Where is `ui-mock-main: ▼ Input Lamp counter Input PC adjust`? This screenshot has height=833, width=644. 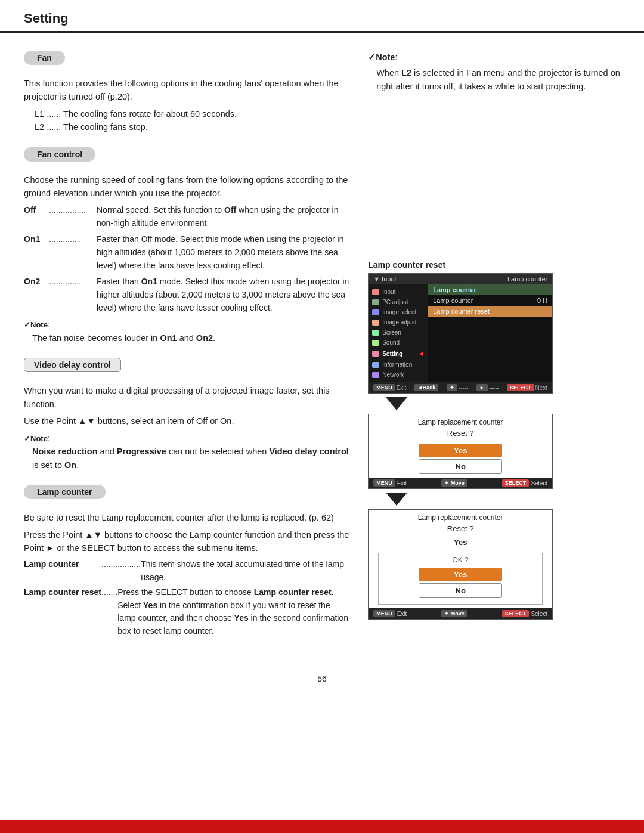 ui-mock-main: ▼ Input Lamp counter Input PC adjust is located at coordinates (460, 333).